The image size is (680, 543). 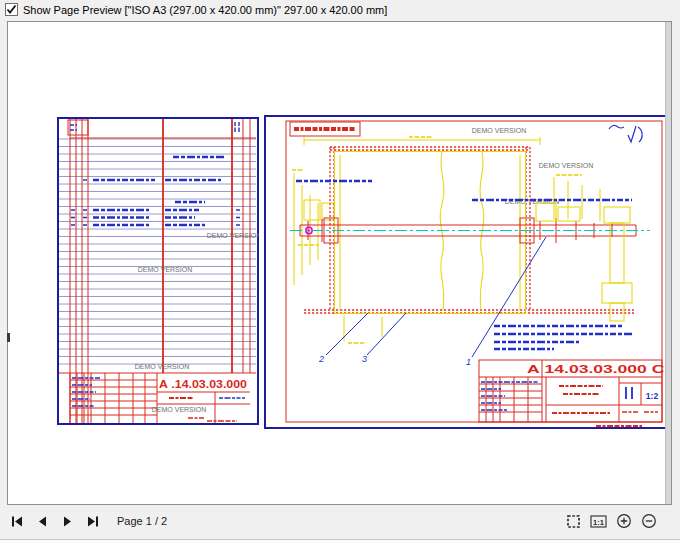 I want to click on svg-text: 1:1, so click(x=598, y=522).